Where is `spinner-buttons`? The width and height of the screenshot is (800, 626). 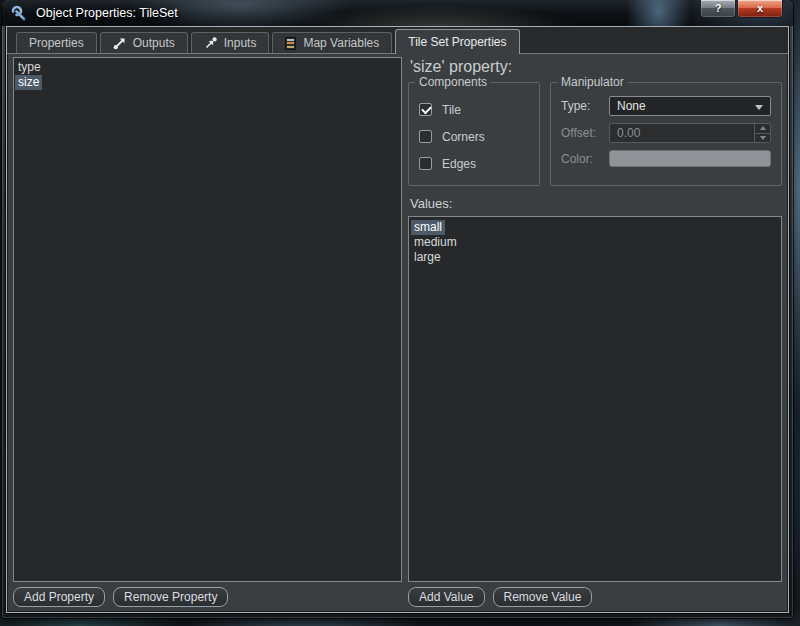 spinner-buttons is located at coordinates (762, 133).